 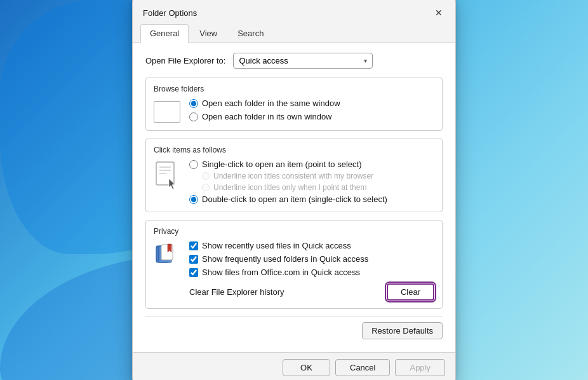 What do you see at coordinates (194, 200) in the screenshot?
I see `radio-double-click-input` at bounding box center [194, 200].